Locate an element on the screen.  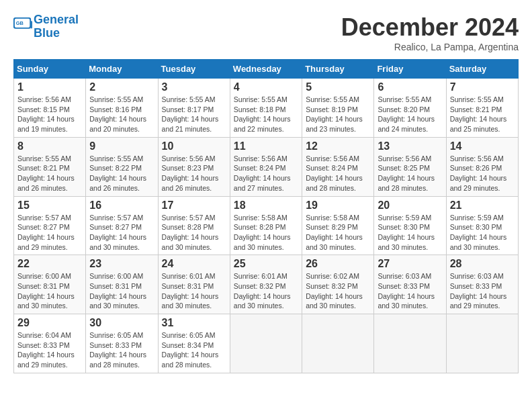
day-info: Sunrise: 5:55 AMSunset: 8:20 PMDaylight:… is located at coordinates (410, 114).